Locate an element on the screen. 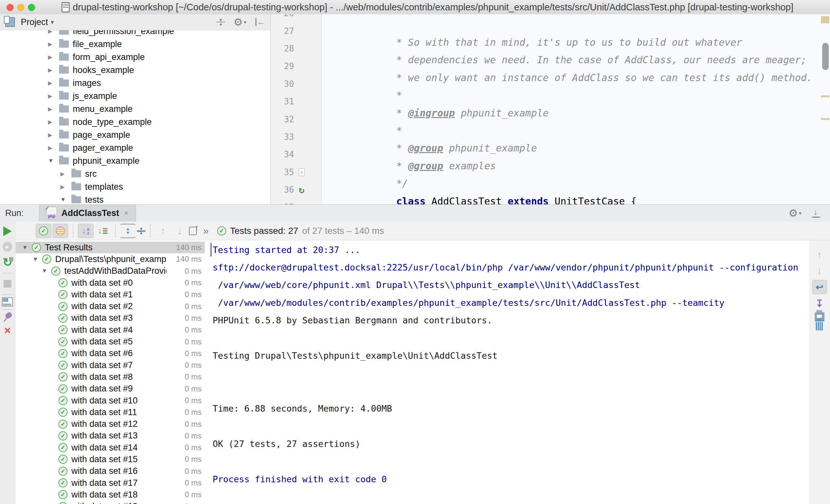 The height and width of the screenshot is (504, 830). test-method-row: testAddWithBadDataProvid 0 ms is located at coordinates (110, 271).